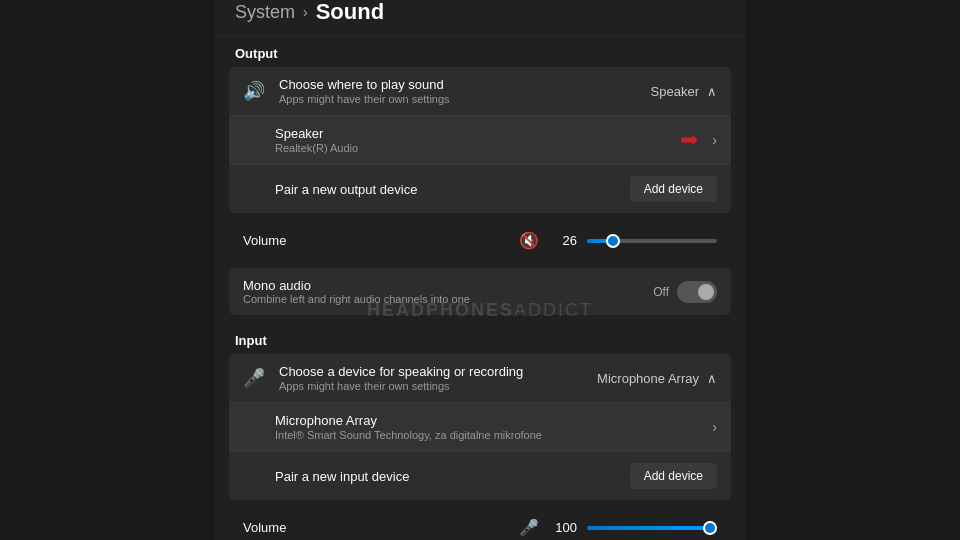 The image size is (960, 540). Describe the element at coordinates (480, 189) in the screenshot. I see `output-pair-row: Pair a new output device Add device` at that location.